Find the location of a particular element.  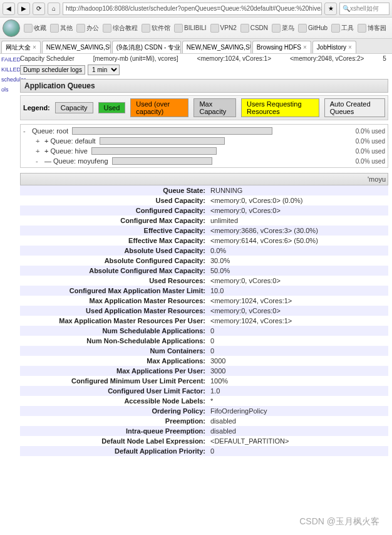

detail-value: <memory:6144, vCores:6> (50.0%) is located at coordinates (264, 241).